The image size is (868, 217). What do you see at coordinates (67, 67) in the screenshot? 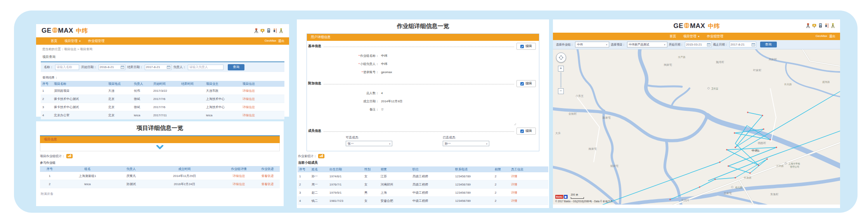
I see `name-input` at bounding box center [67, 67].